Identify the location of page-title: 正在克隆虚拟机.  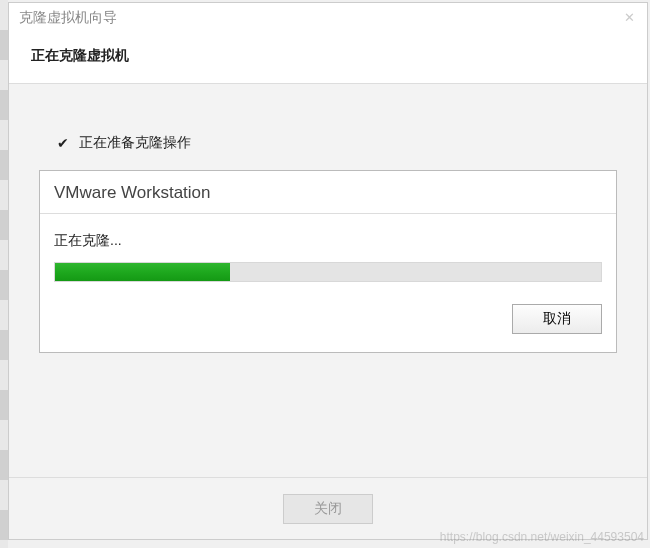
(328, 56).